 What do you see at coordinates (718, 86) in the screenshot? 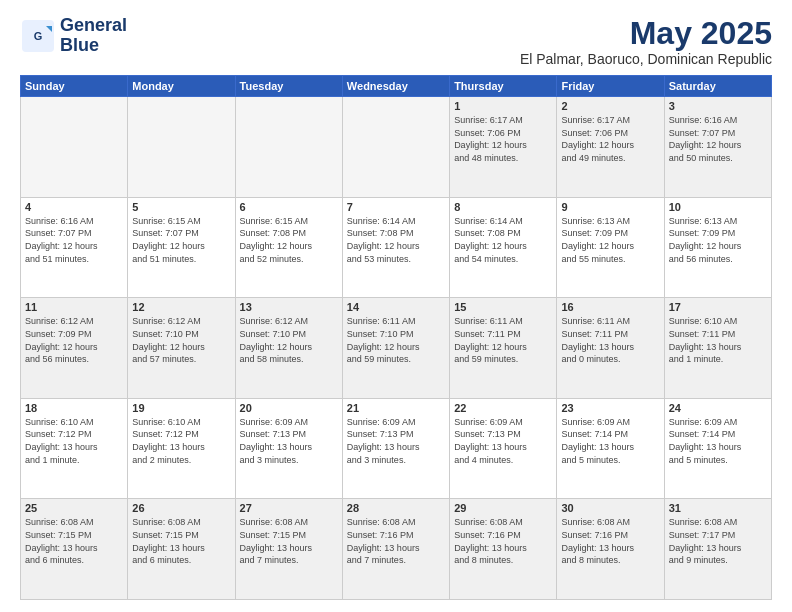
I see `col-header-saturday: Saturday` at bounding box center [718, 86].